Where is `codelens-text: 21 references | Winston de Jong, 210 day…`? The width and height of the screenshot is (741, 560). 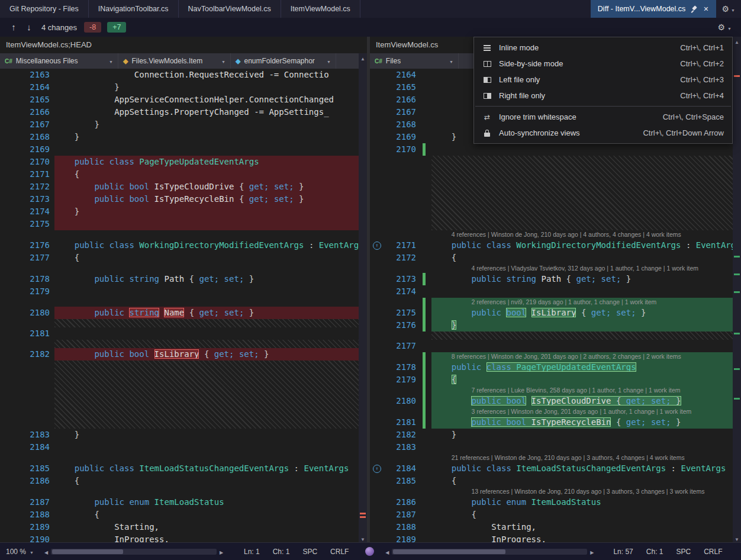
codelens-text: 21 references | Winston de Jong, 210 day… is located at coordinates (582, 458).